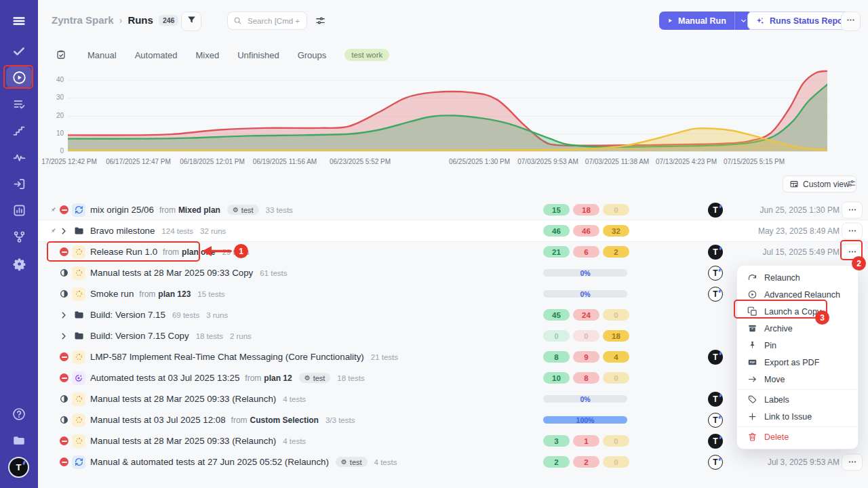 This screenshot has width=868, height=488. What do you see at coordinates (140, 20) in the screenshot?
I see `breadcrumb-page: Runs` at bounding box center [140, 20].